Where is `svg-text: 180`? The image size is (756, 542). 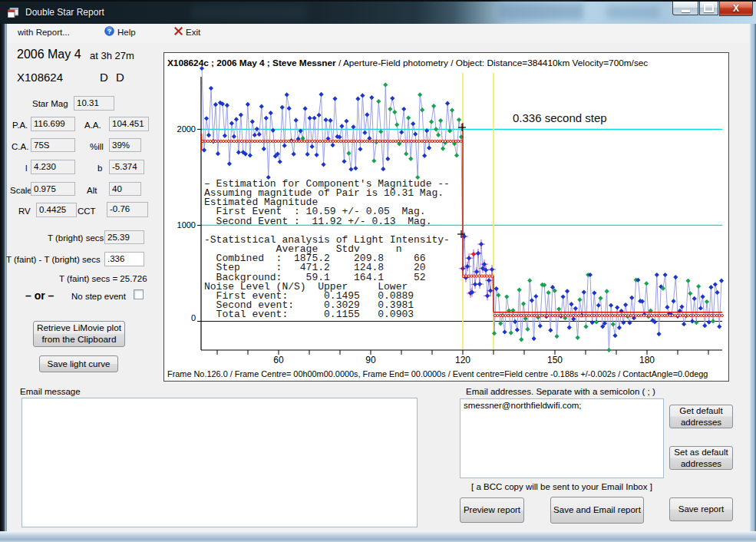 svg-text: 180 is located at coordinates (647, 360).